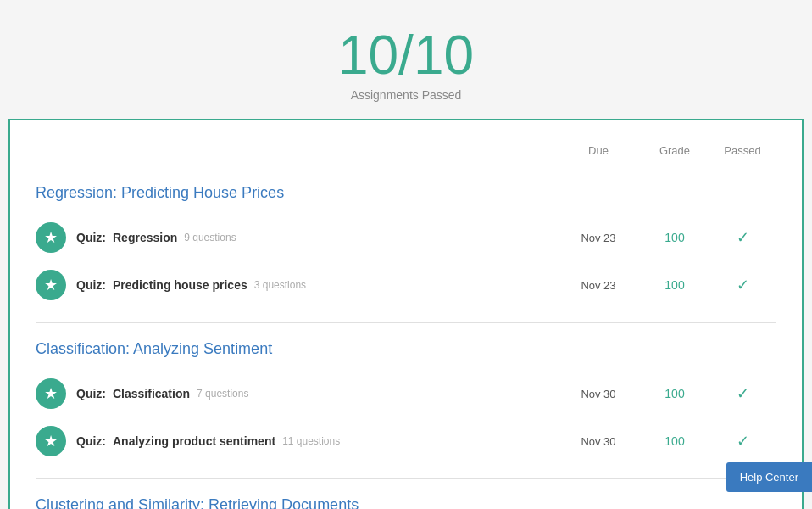 The image size is (812, 509). I want to click on score-label: Assignments Passed, so click(406, 95).